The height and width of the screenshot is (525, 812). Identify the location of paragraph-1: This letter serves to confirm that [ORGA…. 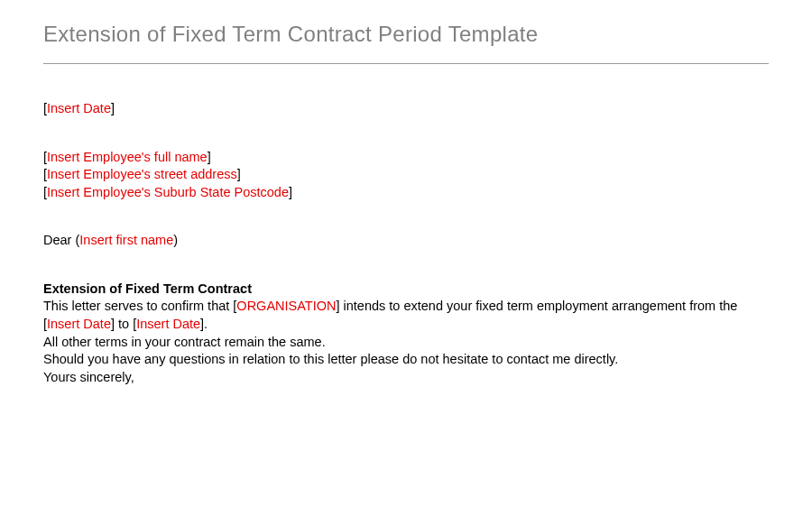
(406, 316).